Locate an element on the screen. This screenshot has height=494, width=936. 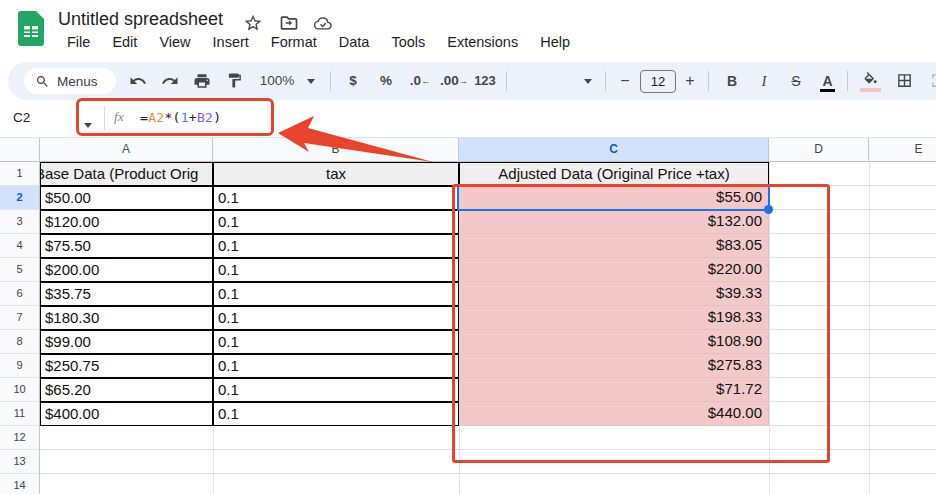
cell-B7: 0.1 is located at coordinates (336, 318).